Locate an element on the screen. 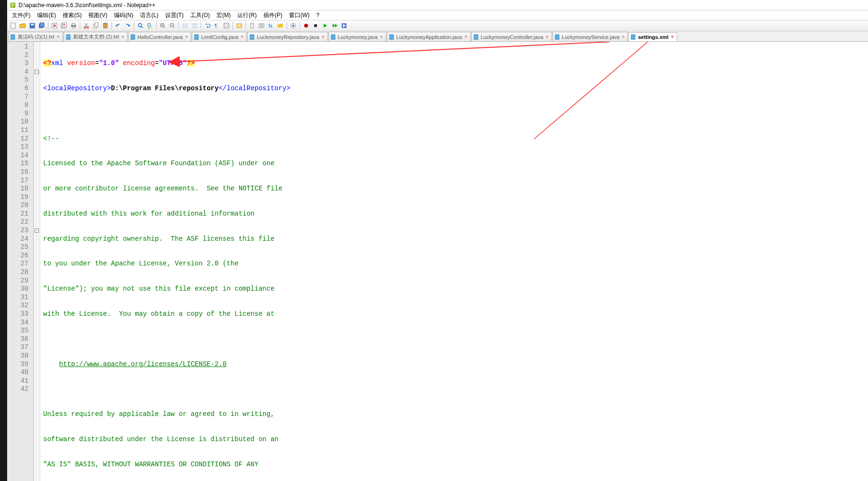  menu-run: 运行(R) is located at coordinates (247, 15).